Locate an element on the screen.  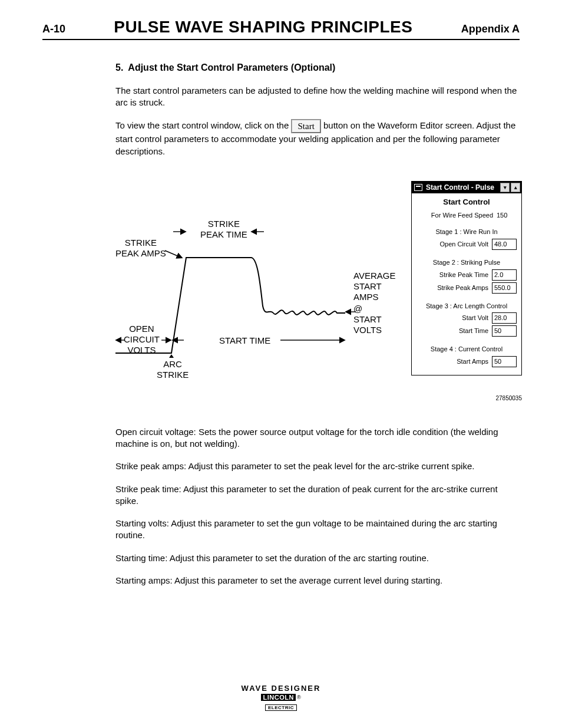
spa-input: 550.0 is located at coordinates (504, 288).